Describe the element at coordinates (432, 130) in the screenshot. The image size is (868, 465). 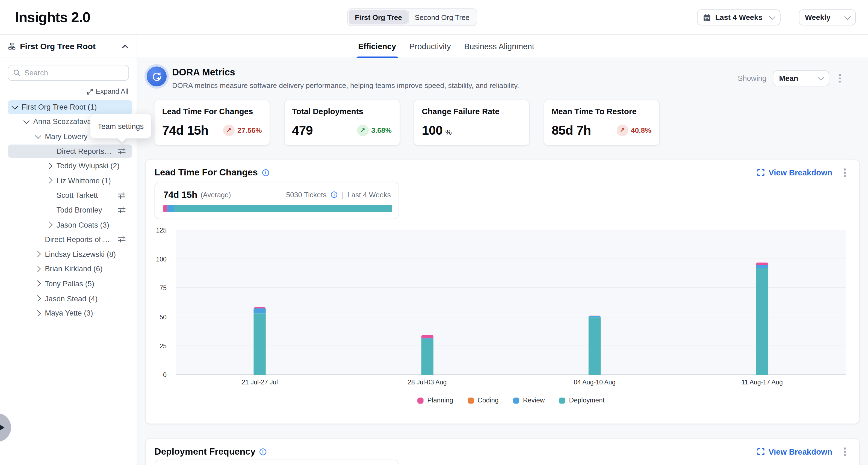
I see `metric-value: 100` at that location.